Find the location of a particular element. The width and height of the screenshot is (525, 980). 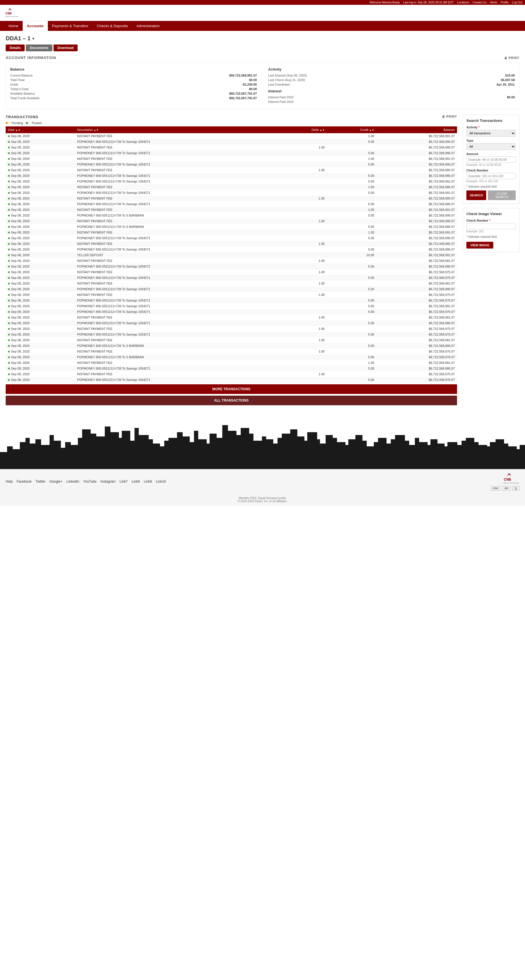

print-account-link: 🖨 PRINT is located at coordinates (512, 58).